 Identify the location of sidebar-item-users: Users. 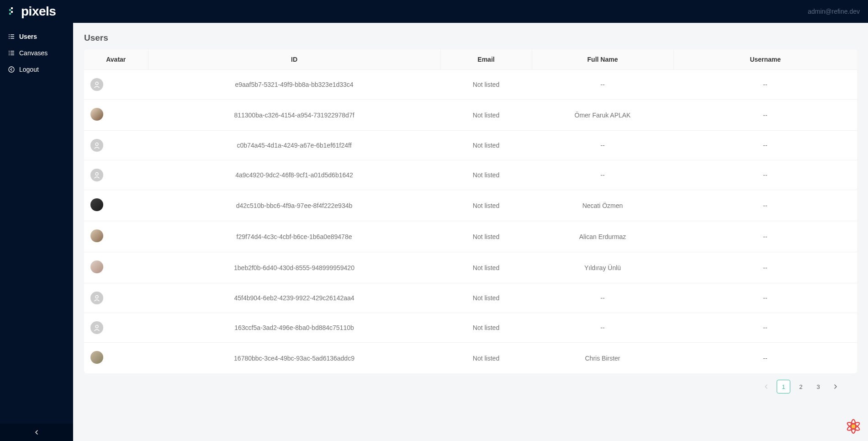
(37, 37).